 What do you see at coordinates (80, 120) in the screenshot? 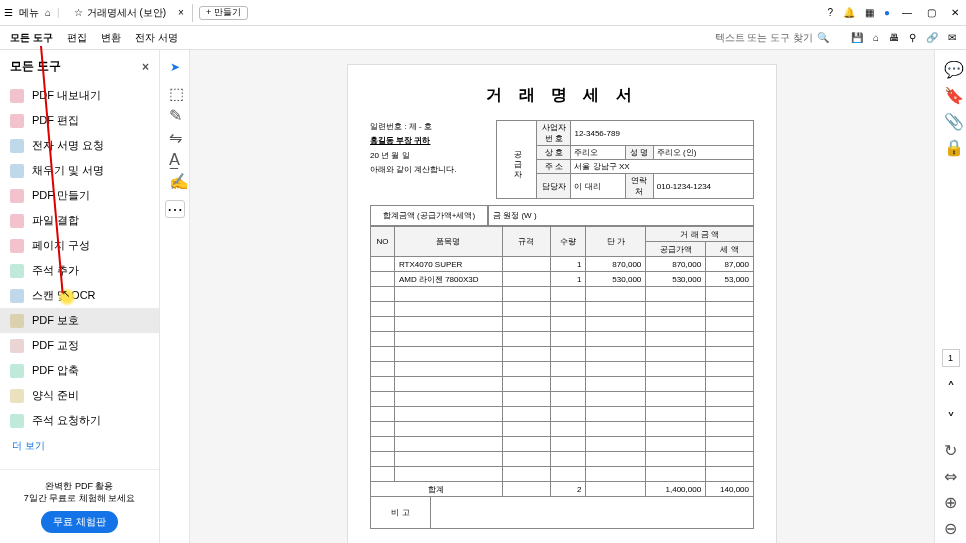
I see `sidebar-item-1: PDF 편집` at bounding box center [80, 120].